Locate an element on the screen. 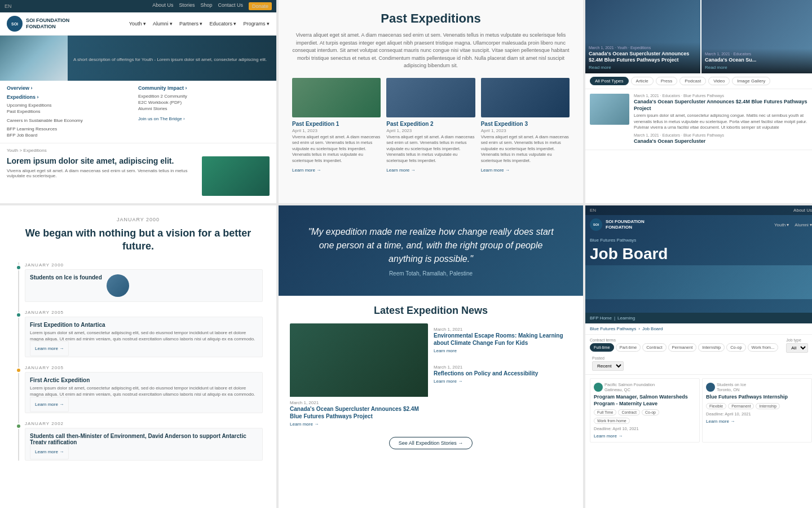  filter-podcast: Podcast is located at coordinates (692, 81).